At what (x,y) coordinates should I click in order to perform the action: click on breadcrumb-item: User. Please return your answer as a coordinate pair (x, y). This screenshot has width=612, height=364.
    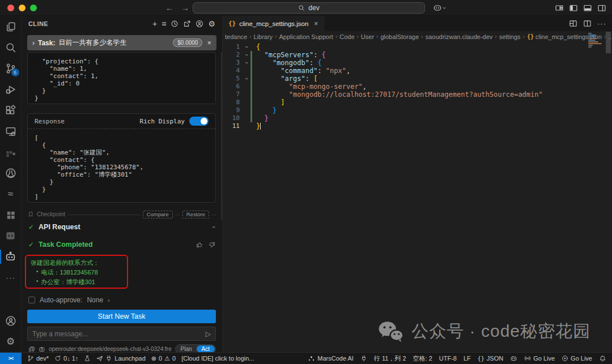
    Looking at the image, I should click on (367, 37).